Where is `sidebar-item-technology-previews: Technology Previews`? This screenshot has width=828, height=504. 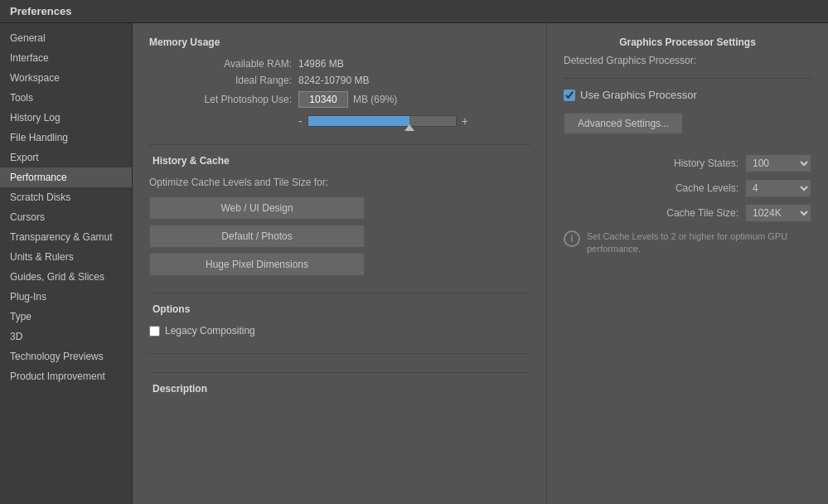 sidebar-item-technology-previews: Technology Previews is located at coordinates (66, 356).